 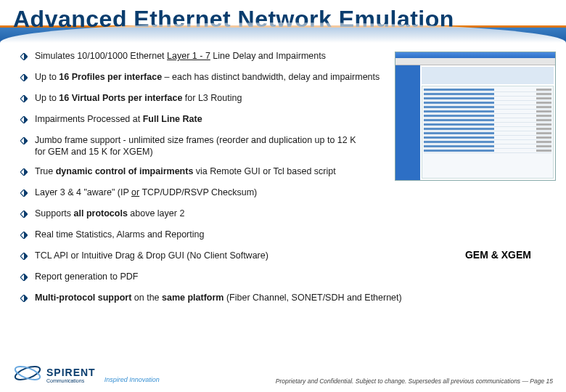 I want to click on bullet-text: TCL API or Intuitive Drag & Drop GUI (No…, so click(x=152, y=256).